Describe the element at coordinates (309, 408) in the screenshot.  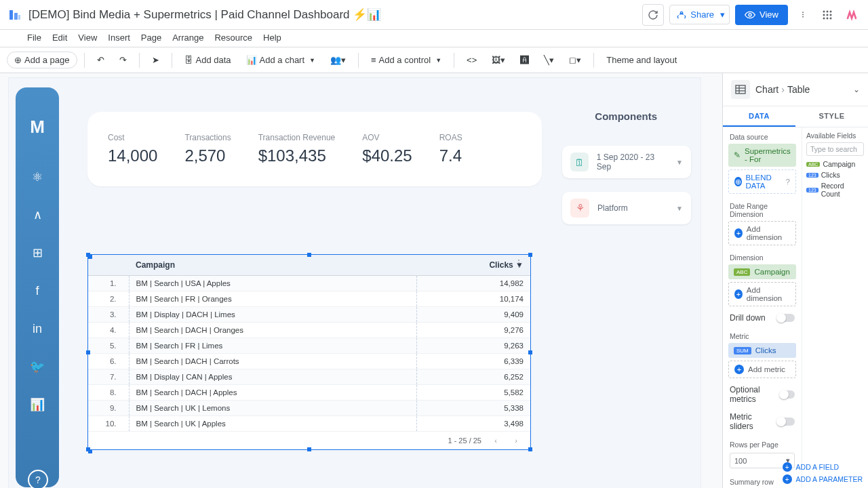
I see `table-row: 9.BM | Search | UK | Lemons5,338` at that location.